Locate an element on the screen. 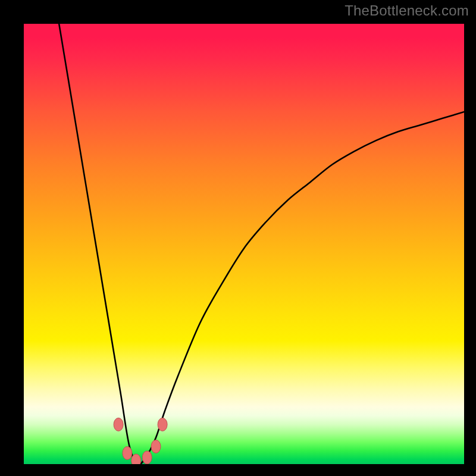 This screenshot has width=476, height=476. watermark-text: TheBottleneck.com is located at coordinates (407, 11).